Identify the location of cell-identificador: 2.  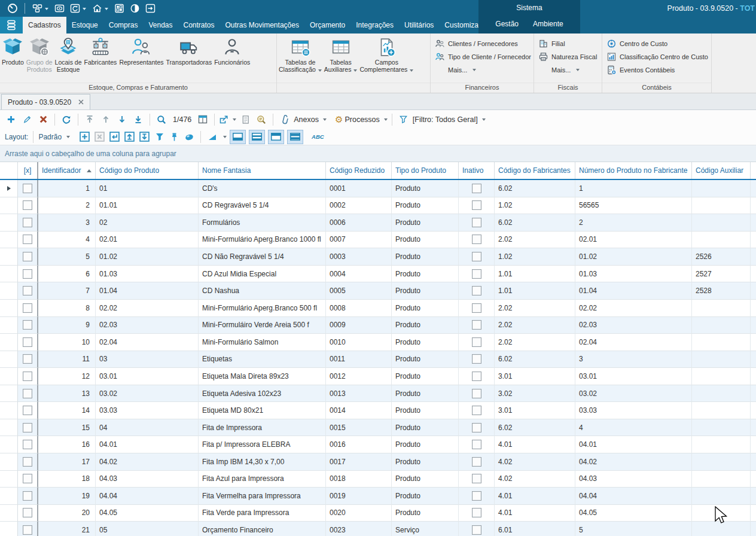
(67, 206).